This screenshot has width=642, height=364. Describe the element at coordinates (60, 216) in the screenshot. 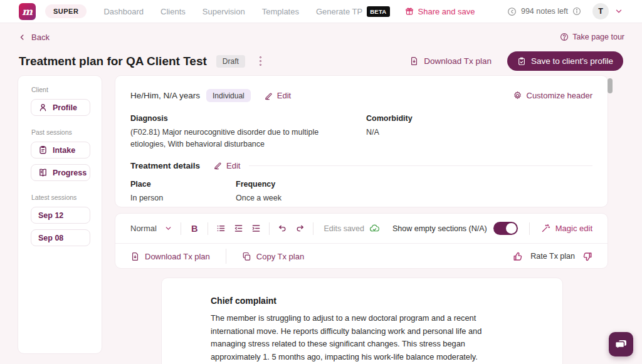

I see `sidebar-session-sep-12: Sep 12` at that location.